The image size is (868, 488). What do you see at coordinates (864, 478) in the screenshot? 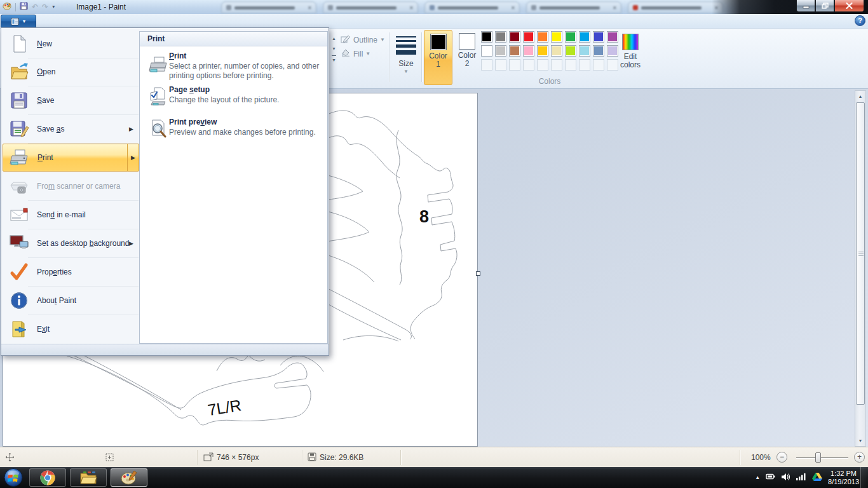
I see `show-desktop-button` at bounding box center [864, 478].